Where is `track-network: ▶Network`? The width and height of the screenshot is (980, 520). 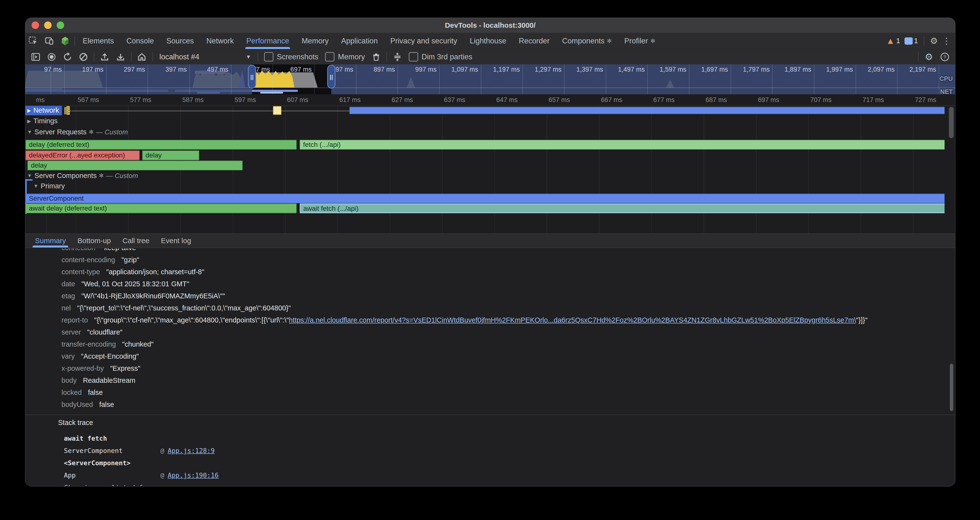
track-network: ▶Network is located at coordinates (47, 110).